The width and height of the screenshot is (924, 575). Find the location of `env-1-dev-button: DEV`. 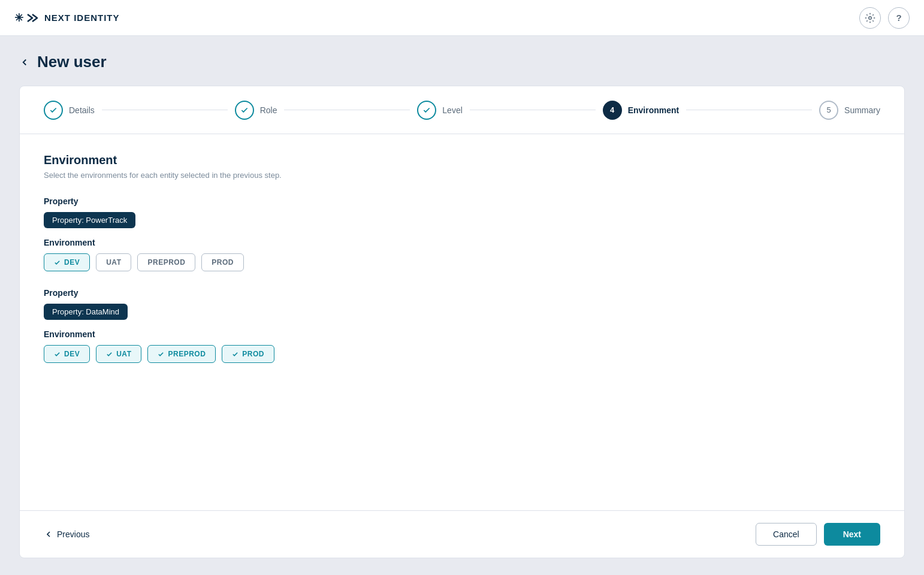

env-1-dev-button: DEV is located at coordinates (67, 262).